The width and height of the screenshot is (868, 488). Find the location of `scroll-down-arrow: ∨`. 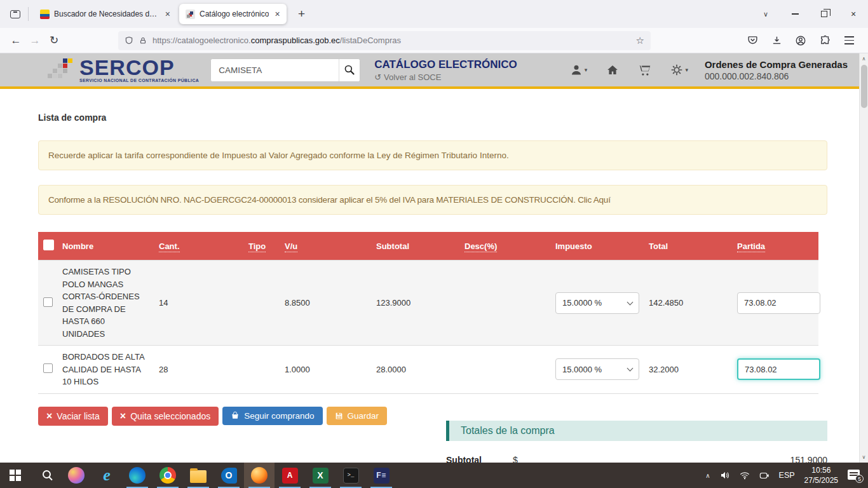

scroll-down-arrow: ∨ is located at coordinates (864, 458).